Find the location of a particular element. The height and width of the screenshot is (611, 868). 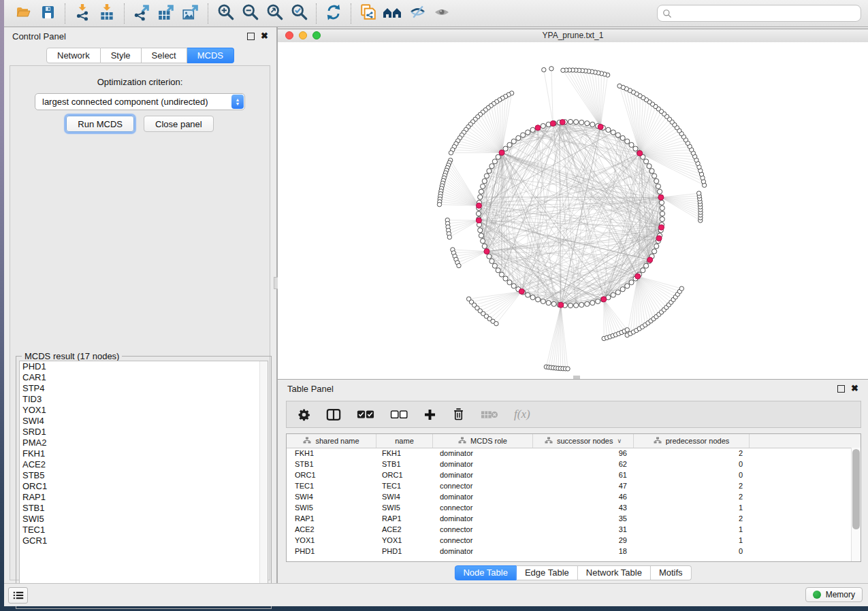

column-header: MCDS role is located at coordinates (483, 441).